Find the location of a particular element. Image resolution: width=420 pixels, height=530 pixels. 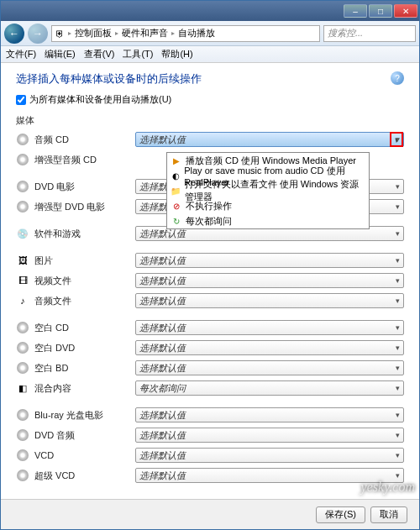

row-label: 超级 VCD is located at coordinates (85, 475).